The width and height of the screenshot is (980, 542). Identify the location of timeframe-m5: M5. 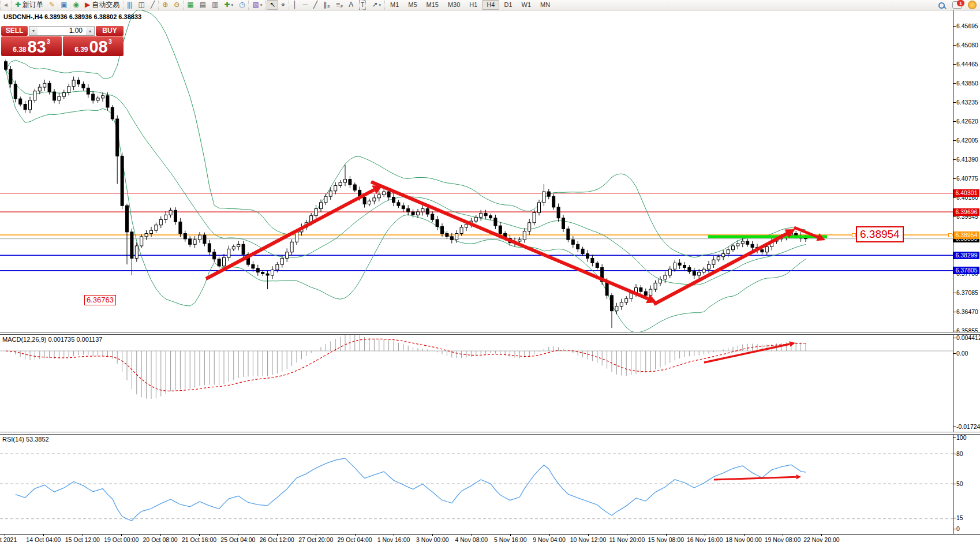
(412, 5).